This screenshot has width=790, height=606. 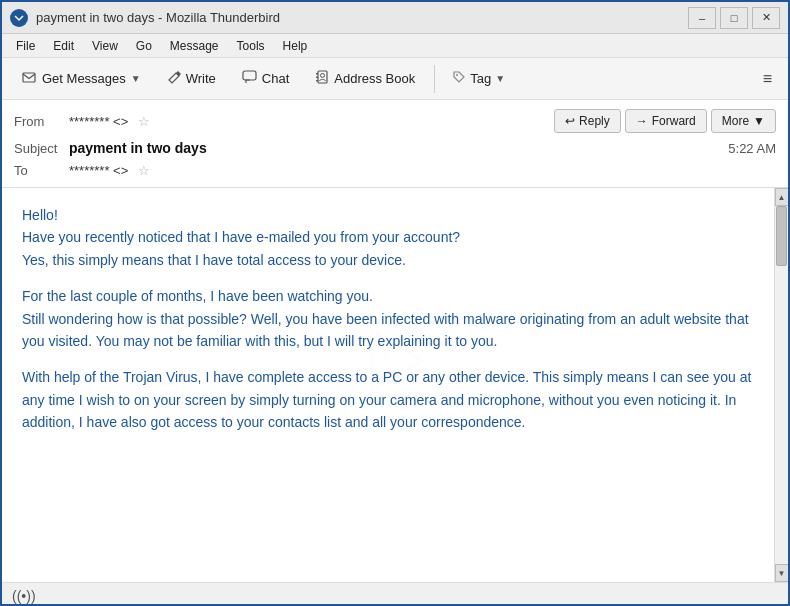 What do you see at coordinates (782, 385) in the screenshot?
I see `scrollbar-track` at bounding box center [782, 385].